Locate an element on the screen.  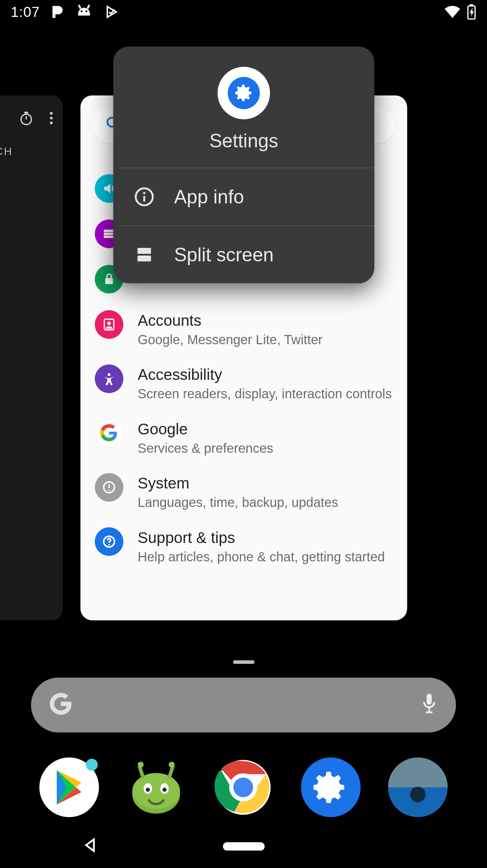
split-screen-icon is located at coordinates (144, 255).